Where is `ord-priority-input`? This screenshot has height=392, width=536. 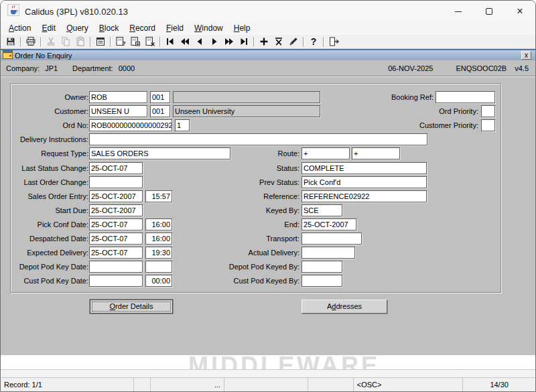 ord-priority-input is located at coordinates (488, 111).